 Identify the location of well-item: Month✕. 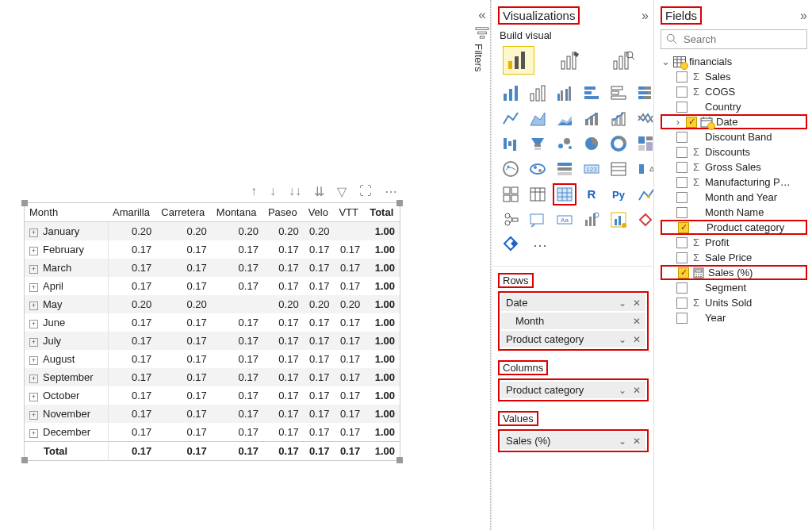
(573, 321).